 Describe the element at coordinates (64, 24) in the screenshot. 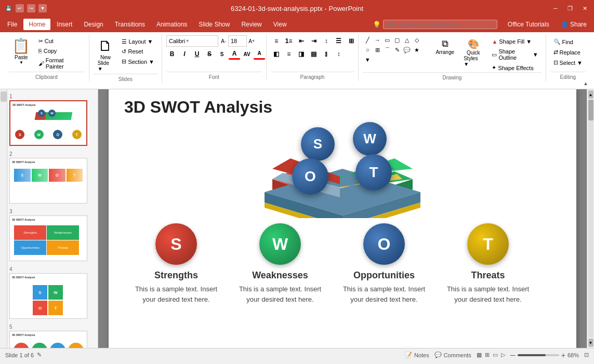

I see `menu-insert: Insert` at that location.